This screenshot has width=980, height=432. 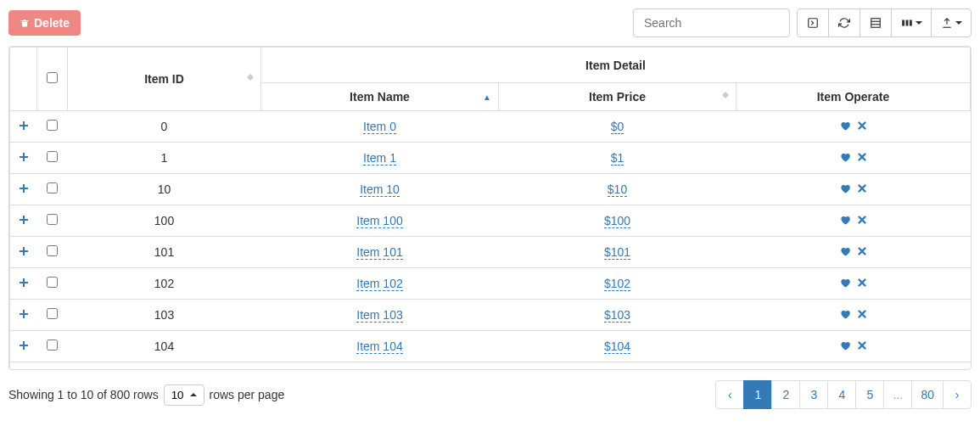 What do you see at coordinates (165, 253) in the screenshot?
I see `cell-item-id: 101` at bounding box center [165, 253].